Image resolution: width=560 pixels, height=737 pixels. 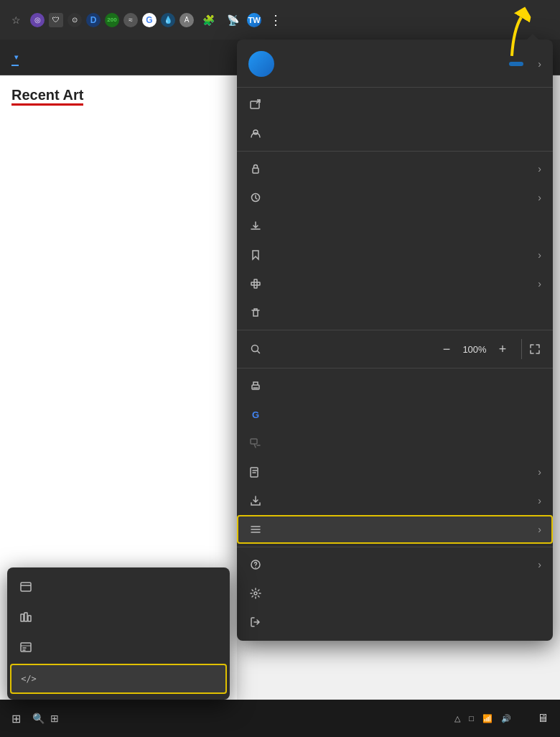 What do you see at coordinates (55, 718) in the screenshot?
I see `taskbar-apps-icon: ⊞` at bounding box center [55, 718].